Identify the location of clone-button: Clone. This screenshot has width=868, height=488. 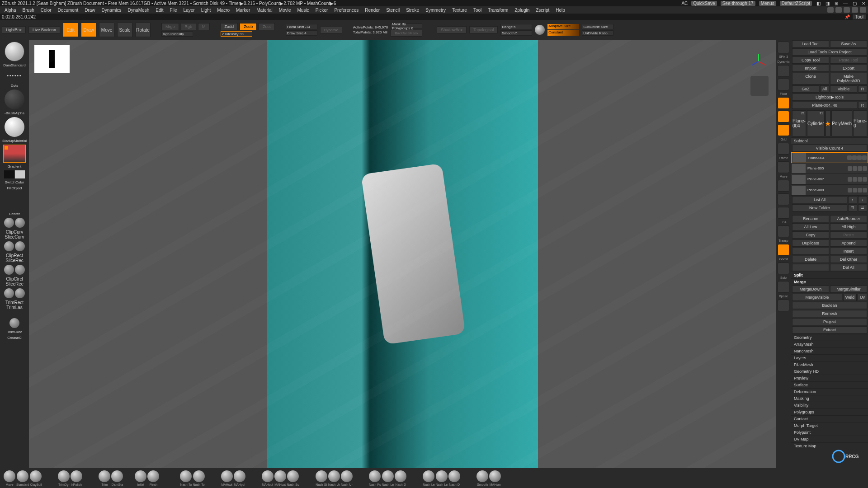
(811, 79).